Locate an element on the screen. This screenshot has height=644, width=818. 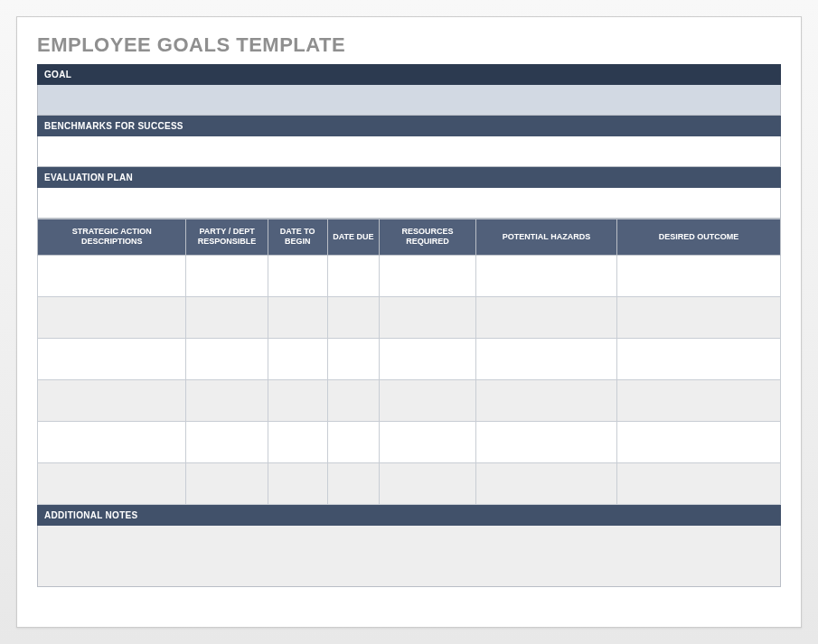
col-outcome: DESIRED OUTCOME is located at coordinates (700, 238).